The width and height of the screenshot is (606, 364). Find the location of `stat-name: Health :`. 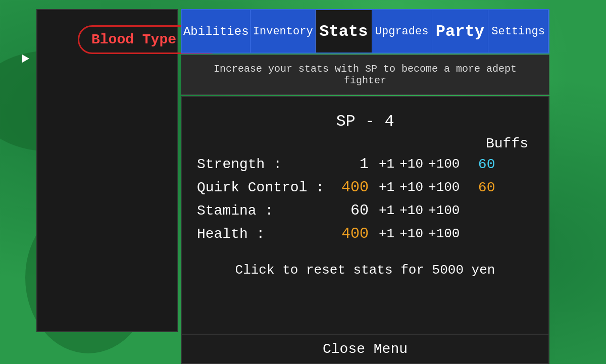

stat-name: Health : is located at coordinates (263, 234).